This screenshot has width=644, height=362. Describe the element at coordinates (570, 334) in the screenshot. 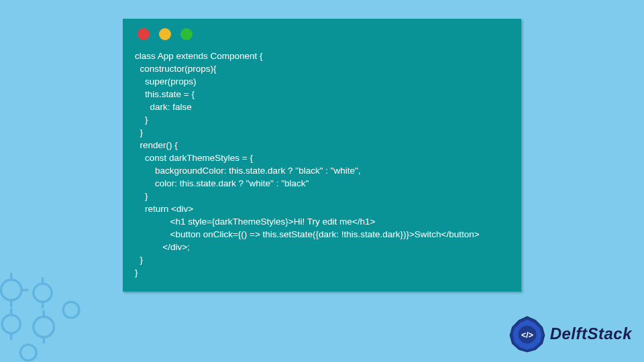

I see `brand: </> DelftStack` at that location.